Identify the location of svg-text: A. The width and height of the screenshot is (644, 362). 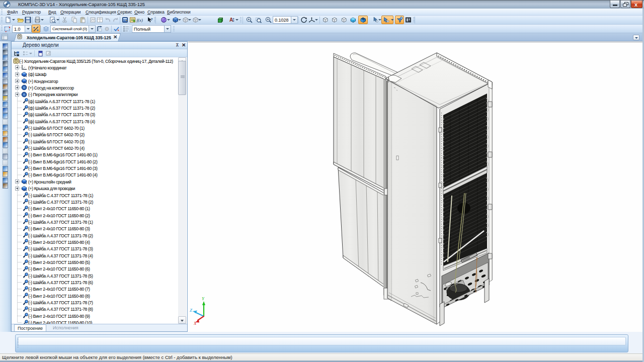
(231, 20).